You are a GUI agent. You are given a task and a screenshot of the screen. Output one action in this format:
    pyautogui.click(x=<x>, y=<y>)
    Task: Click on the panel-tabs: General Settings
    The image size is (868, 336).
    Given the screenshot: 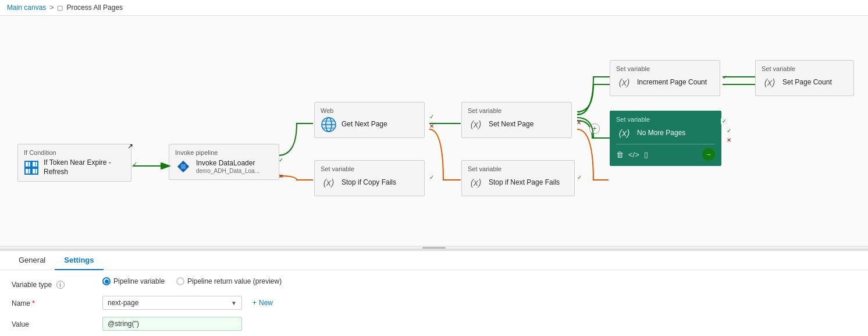 What is the action you would take?
    pyautogui.click(x=434, y=261)
    